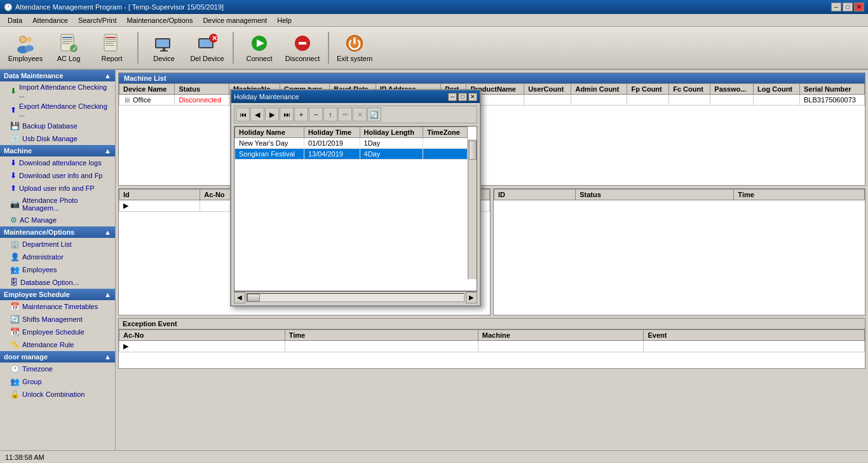 This screenshot has height=463, width=868. I want to click on menu-maintenance: Maintenance/Options, so click(159, 20).